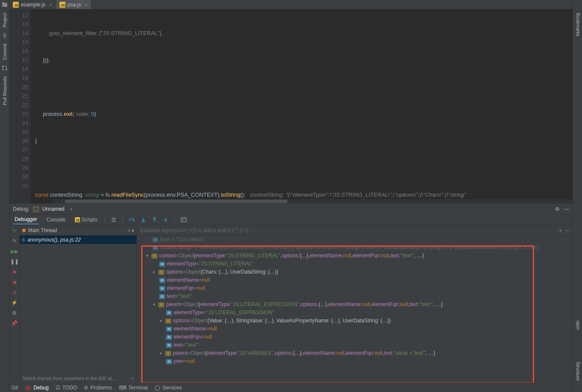  I want to click on status-bar: ⎇Git 🐞Debug ☑TODO ⊘Problems ⌨Terminal ◯S…, so click(291, 387).